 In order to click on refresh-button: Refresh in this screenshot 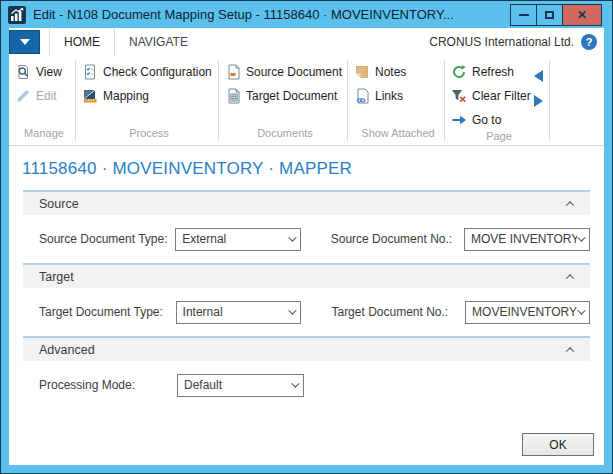, I will do `click(491, 72)`.